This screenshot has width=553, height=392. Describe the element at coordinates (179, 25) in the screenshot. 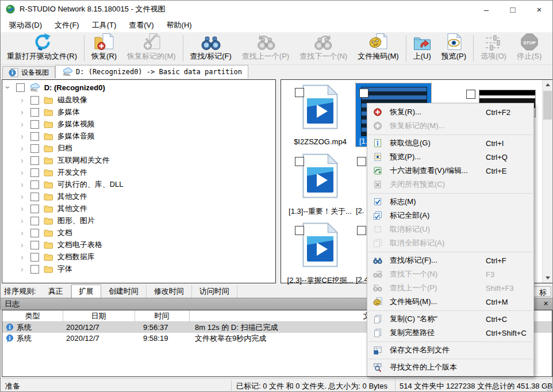

I see `menu-help: 帮助(H)` at that location.